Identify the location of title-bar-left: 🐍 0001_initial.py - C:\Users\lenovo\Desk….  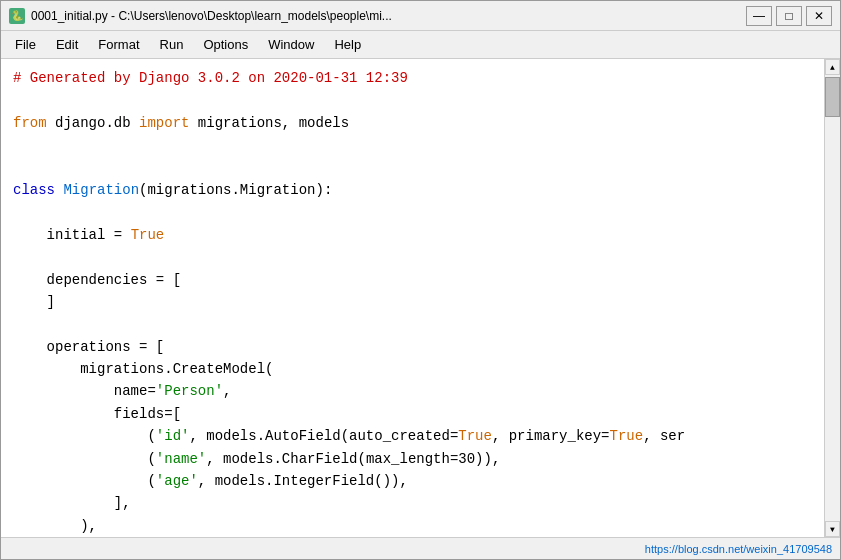
(200, 16).